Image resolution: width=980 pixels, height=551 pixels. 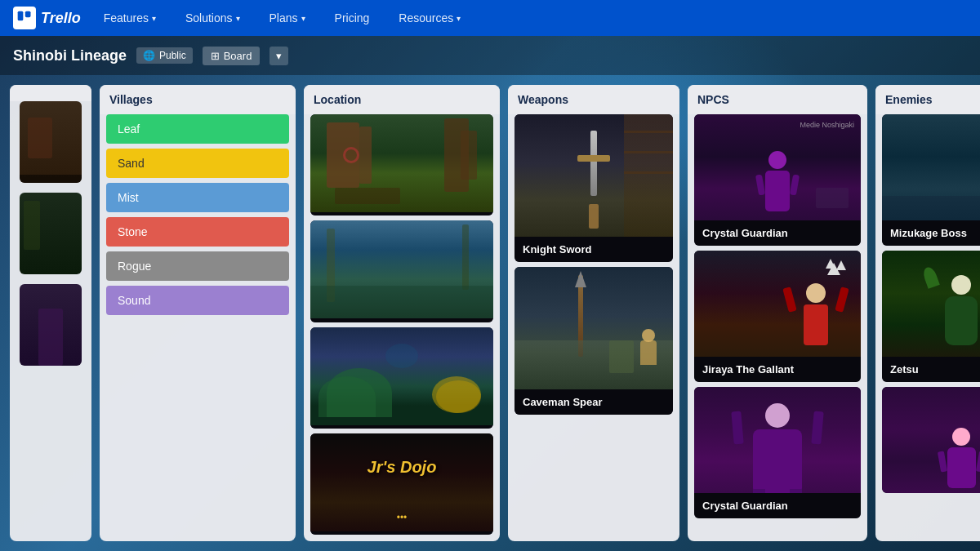 What do you see at coordinates (777, 461) in the screenshot?
I see `crystal-guardian2-body` at bounding box center [777, 461].